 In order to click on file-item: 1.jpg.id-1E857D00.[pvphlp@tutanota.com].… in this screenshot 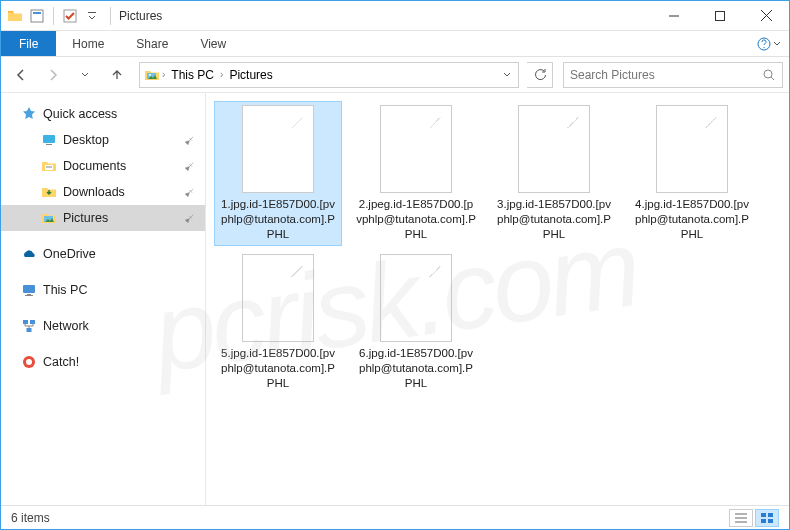, I will do `click(278, 174)`.